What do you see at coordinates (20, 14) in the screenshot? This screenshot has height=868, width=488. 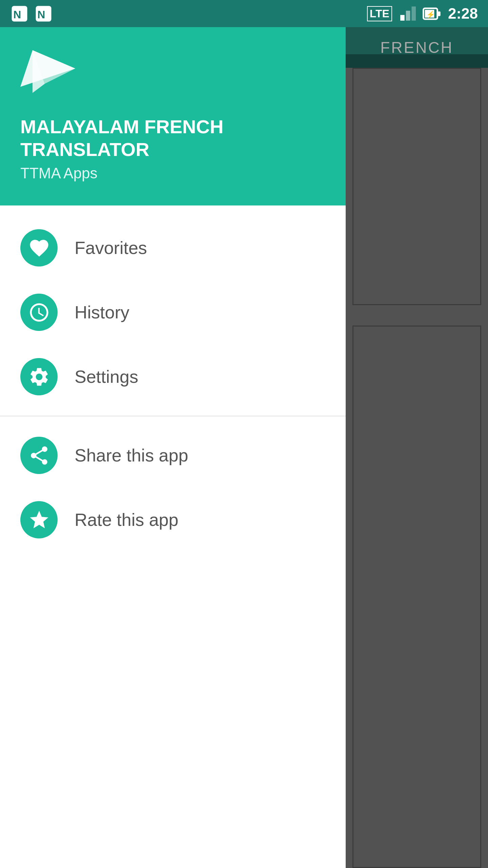 I see `notification-icon-1: N` at bounding box center [20, 14].